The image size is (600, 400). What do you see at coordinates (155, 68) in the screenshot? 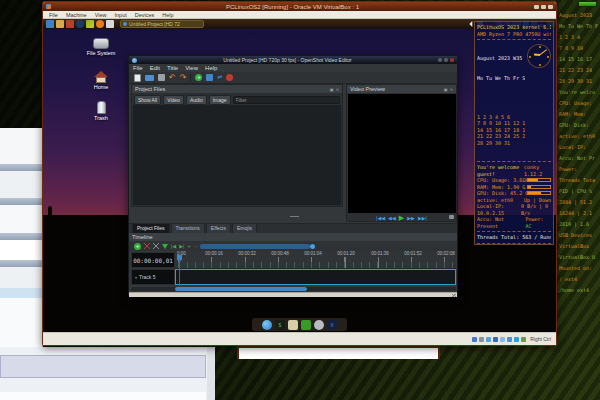
I see `menu-edit: Edit` at bounding box center [155, 68].